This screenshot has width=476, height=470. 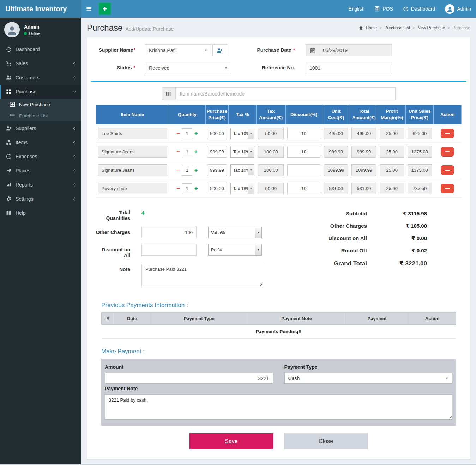 I want to click on sidebar-item-sales: Sales, so click(x=41, y=63).